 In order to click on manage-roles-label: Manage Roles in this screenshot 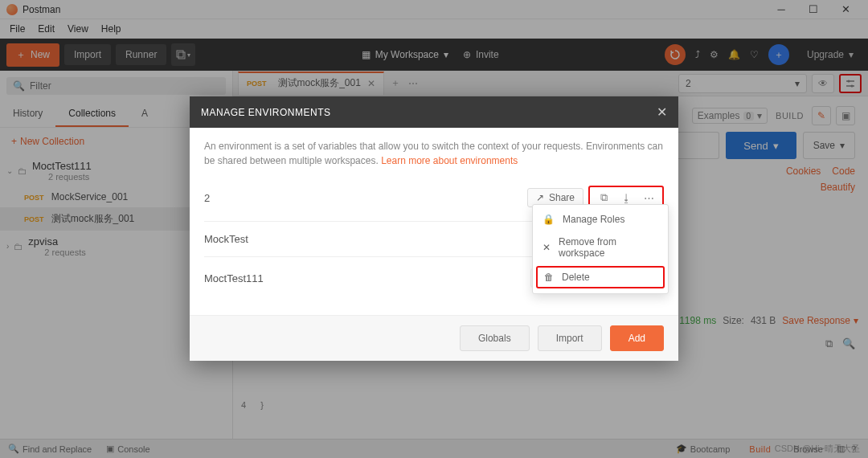, I will do `click(593, 219)`.